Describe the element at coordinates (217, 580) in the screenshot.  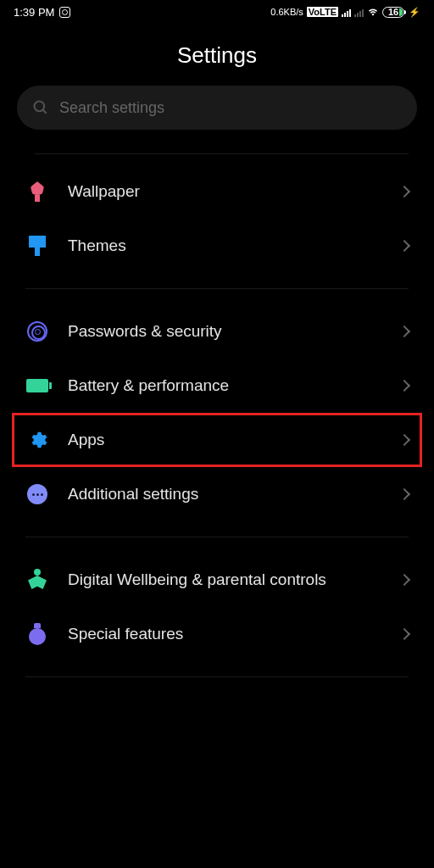
I see `settings-item-wellbeing: Digital Wellbeing & parental controls` at that location.